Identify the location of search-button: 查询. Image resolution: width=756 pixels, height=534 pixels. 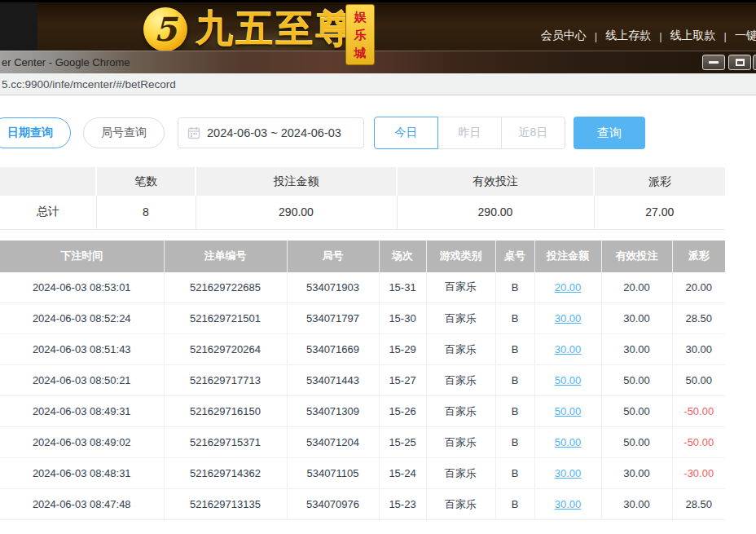
(609, 133).